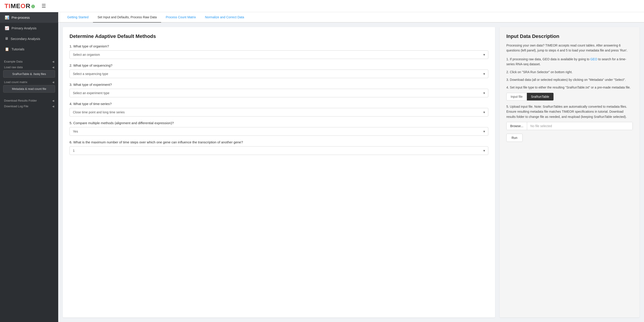 The width and height of the screenshot is (644, 322). What do you see at coordinates (44, 6) in the screenshot?
I see `hamburger-menu: ☰` at bounding box center [44, 6].